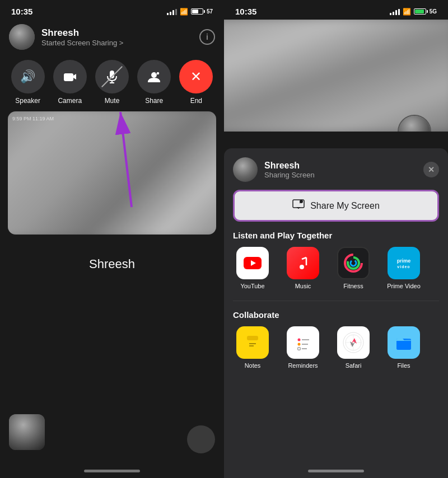  Describe the element at coordinates (303, 263) in the screenshot. I see `music-icon` at that location.